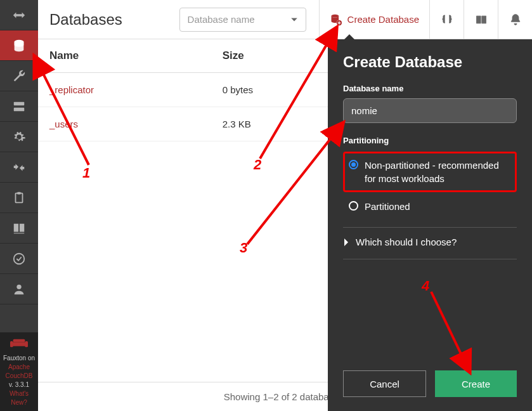 This screenshot has height=411, width=532. I want to click on partitioning-label: Partitioning, so click(430, 141).